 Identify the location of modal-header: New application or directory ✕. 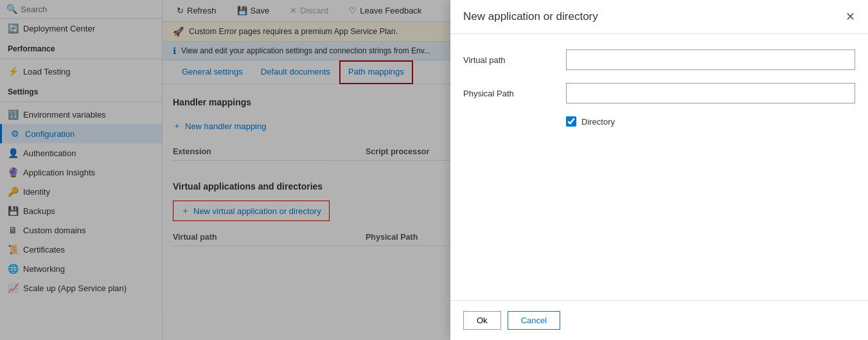
(659, 17).